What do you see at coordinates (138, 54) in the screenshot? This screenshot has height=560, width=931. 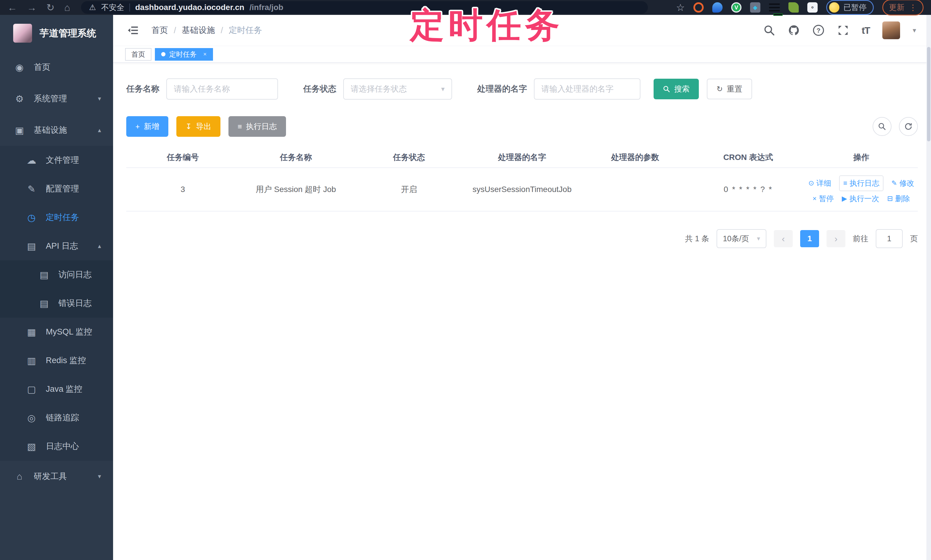 I see `tag-home: 首页` at bounding box center [138, 54].